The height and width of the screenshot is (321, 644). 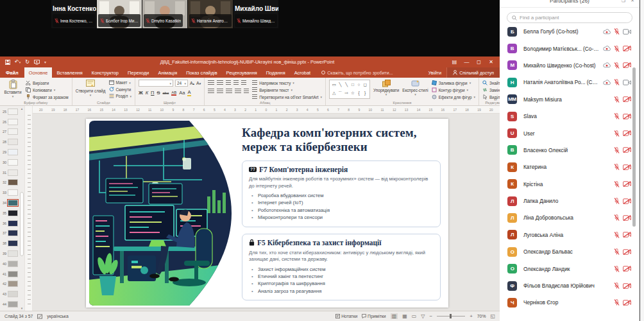 What do you see at coordinates (228, 83) in the screenshot?
I see `indent-decrease-icon` at bounding box center [228, 83].